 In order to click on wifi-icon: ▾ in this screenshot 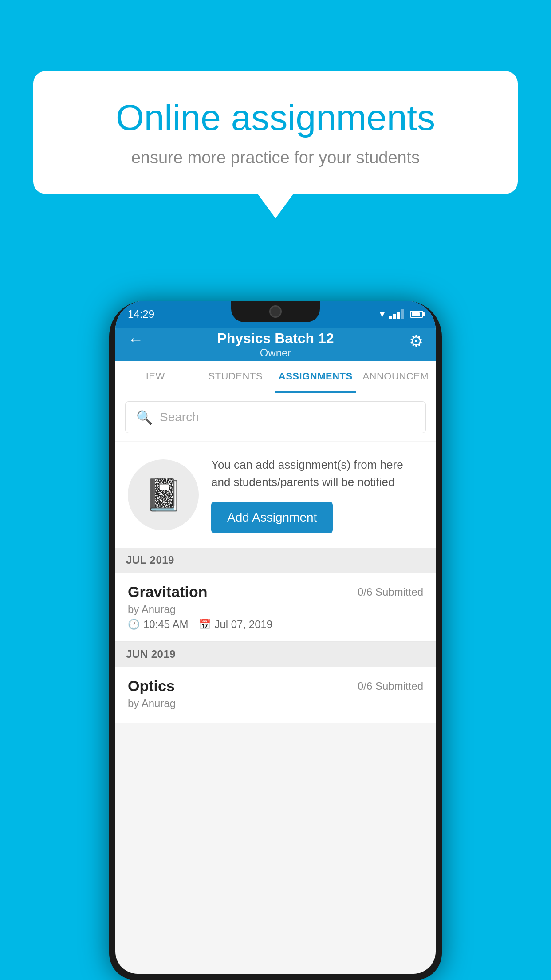, I will do `click(382, 314)`.